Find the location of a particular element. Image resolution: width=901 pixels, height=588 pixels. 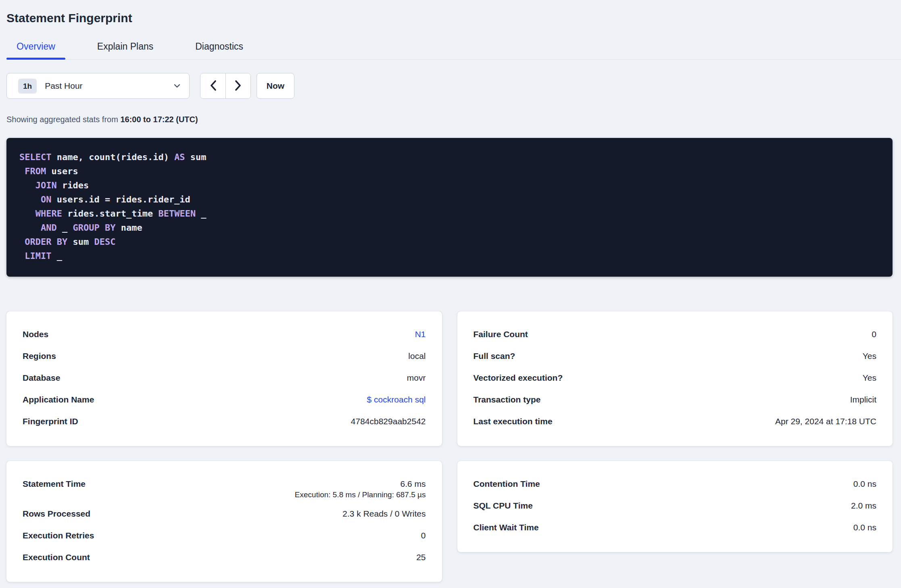

page-title: Statement Fingerprint is located at coordinates (454, 18).